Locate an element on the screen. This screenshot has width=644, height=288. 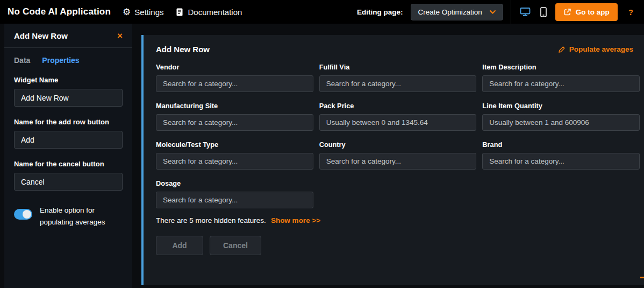
field-country: Country is located at coordinates (398, 155).